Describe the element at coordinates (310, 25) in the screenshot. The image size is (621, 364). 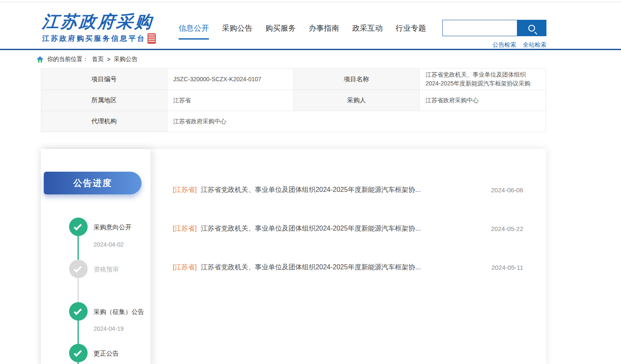
I see `site-header: 江苏政府采购 江苏政府购买服务信息平台 信息公开 采购公告 购买服务 办事指南 …` at that location.